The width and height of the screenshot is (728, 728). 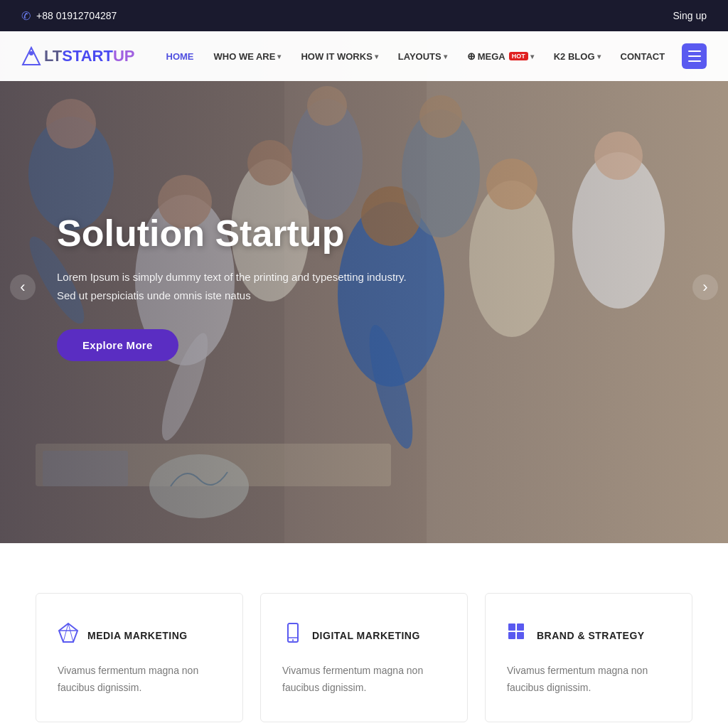 What do you see at coordinates (232, 286) in the screenshot?
I see `hero-description: Lorem Ipsum is simply dummy text of the …` at bounding box center [232, 286].